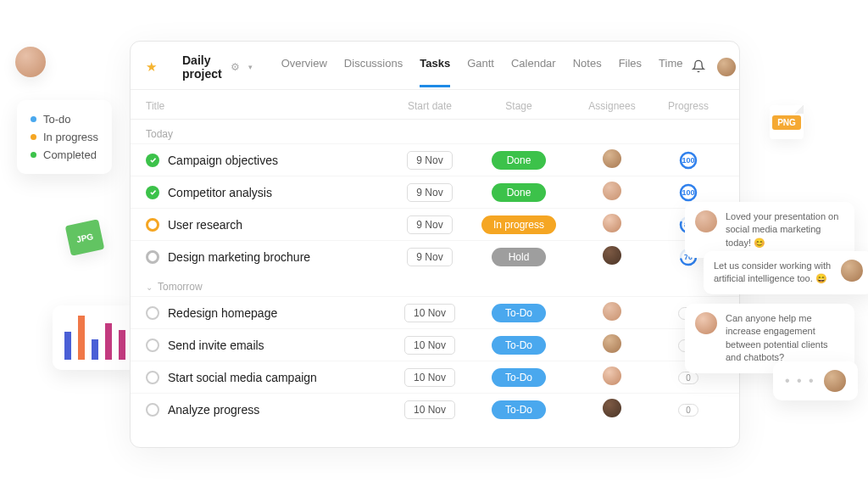 The height and width of the screenshot is (498, 868). I want to click on tab-calendar: Calendar, so click(534, 68).